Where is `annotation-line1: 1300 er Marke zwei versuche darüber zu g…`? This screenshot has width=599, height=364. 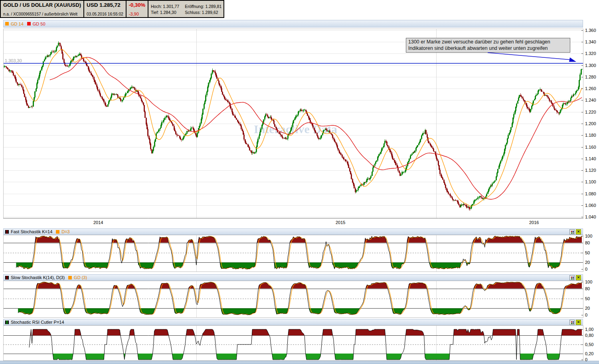 annotation-line1: 1300 er Marke zwei versuche darüber zu g… is located at coordinates (488, 42).